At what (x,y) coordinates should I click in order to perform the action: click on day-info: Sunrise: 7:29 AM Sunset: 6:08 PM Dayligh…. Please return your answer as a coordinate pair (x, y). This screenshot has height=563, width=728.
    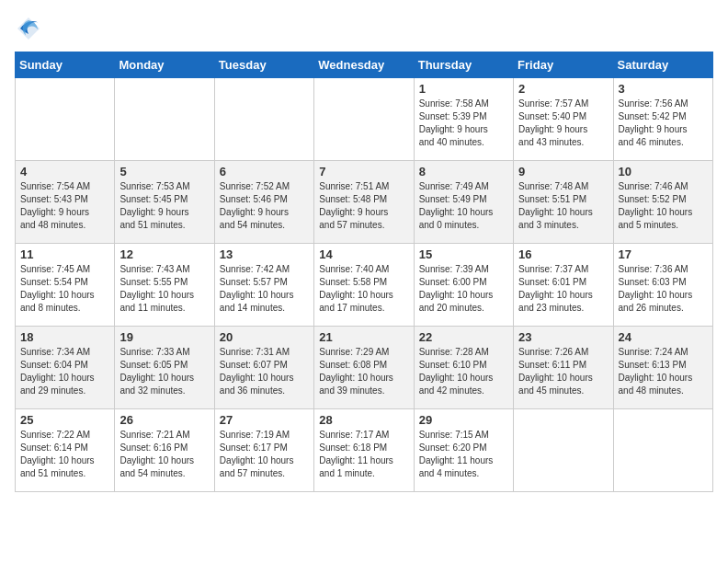
    Looking at the image, I should click on (364, 372).